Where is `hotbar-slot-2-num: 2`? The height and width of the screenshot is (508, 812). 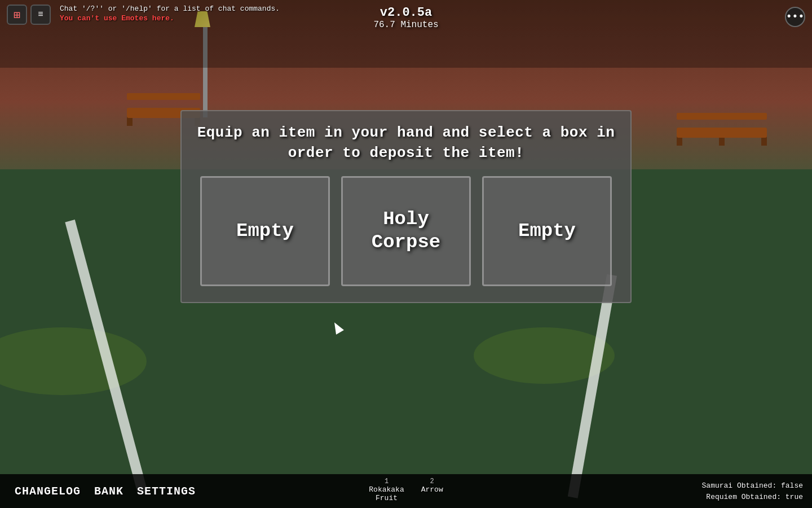
hotbar-slot-2-num: 2 is located at coordinates (432, 481).